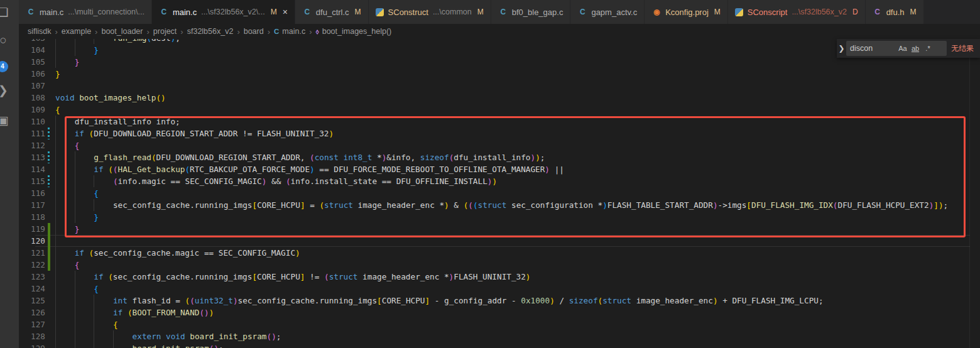  Describe the element at coordinates (842, 48) in the screenshot. I see `toggle-replace-chevron-icon: ❯` at that location.